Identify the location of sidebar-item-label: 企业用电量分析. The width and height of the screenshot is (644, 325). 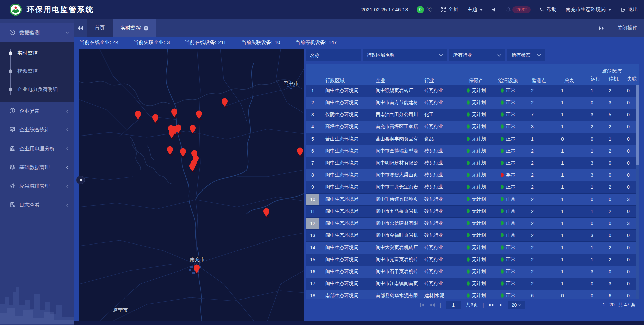
(40, 149).